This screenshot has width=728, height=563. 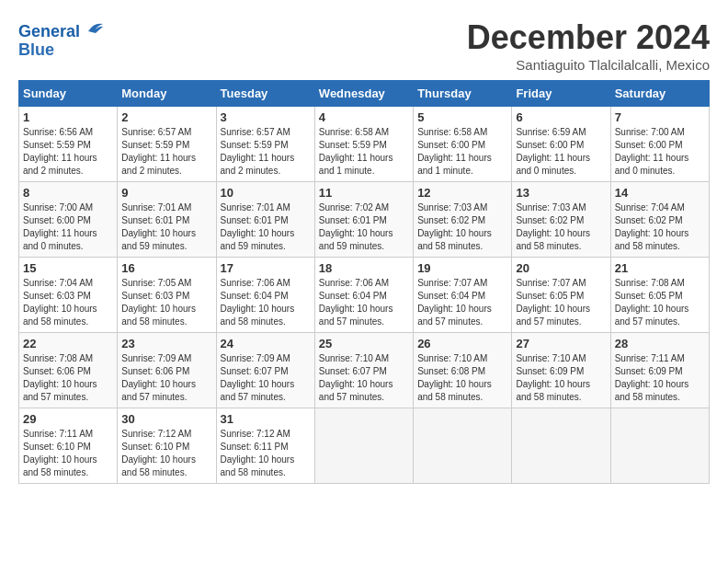 What do you see at coordinates (68, 269) in the screenshot?
I see `day-number: 15` at bounding box center [68, 269].